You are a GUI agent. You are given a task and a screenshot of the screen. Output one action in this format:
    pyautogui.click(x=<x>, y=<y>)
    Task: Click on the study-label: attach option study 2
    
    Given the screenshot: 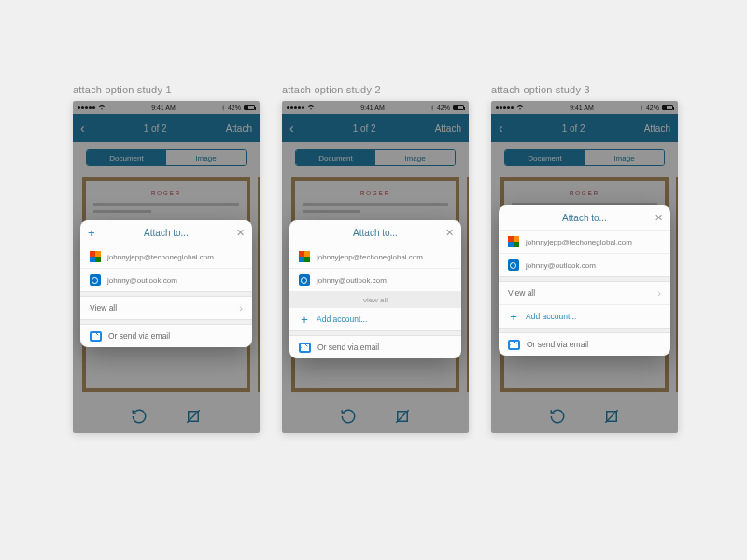 What is the action you would take?
    pyautogui.click(x=375, y=90)
    